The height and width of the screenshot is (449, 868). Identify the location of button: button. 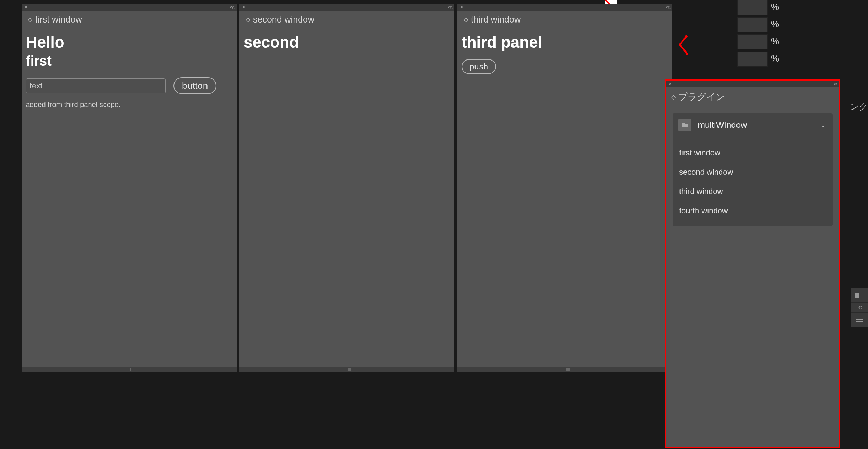
(195, 86).